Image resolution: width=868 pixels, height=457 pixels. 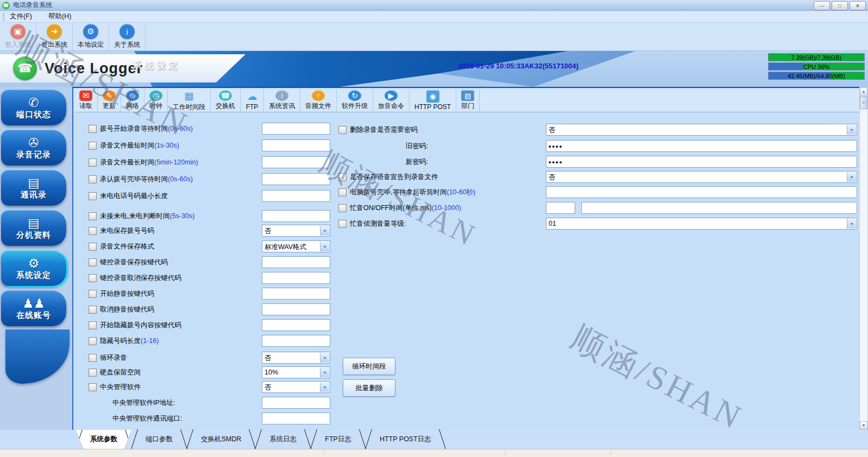 What do you see at coordinates (338, 440) in the screenshot?
I see `tab-FTP日志: FTP日志` at bounding box center [338, 440].